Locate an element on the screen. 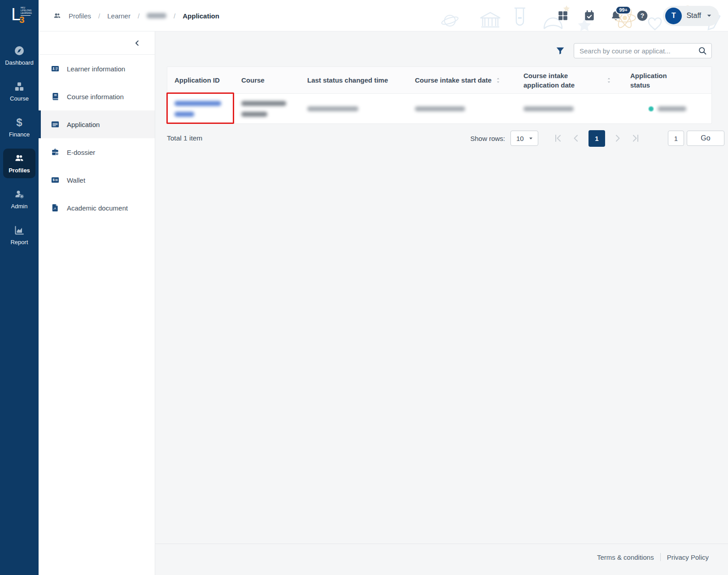 The height and width of the screenshot is (575, 728). people-icon is located at coordinates (57, 16).